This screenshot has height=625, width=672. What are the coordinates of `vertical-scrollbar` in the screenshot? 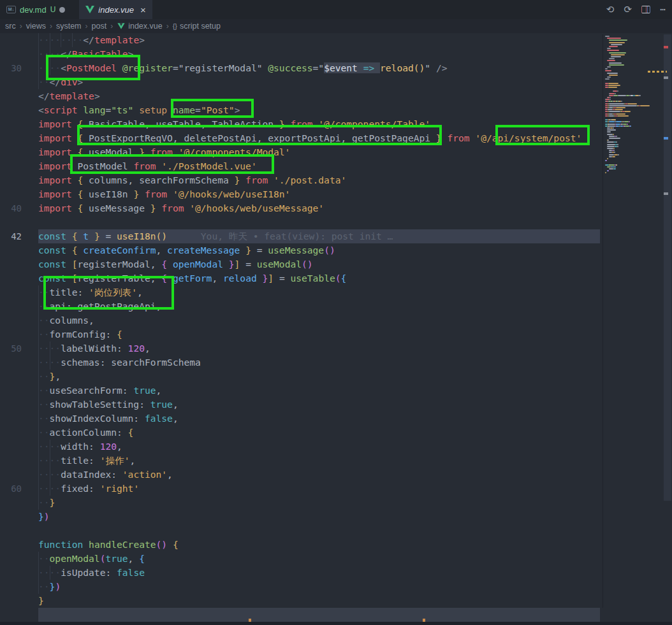 It's located at (668, 329).